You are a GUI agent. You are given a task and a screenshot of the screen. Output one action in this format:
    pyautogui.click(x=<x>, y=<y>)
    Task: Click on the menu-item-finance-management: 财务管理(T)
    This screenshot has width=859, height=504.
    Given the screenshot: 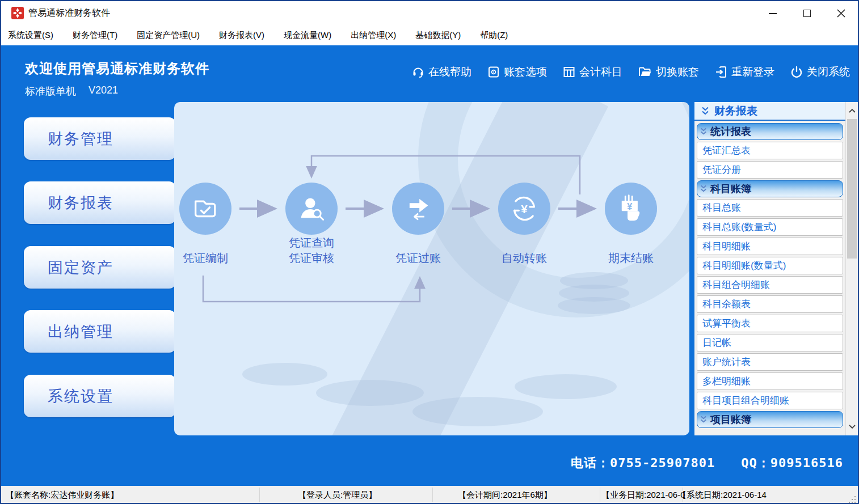 What is the action you would take?
    pyautogui.click(x=95, y=35)
    